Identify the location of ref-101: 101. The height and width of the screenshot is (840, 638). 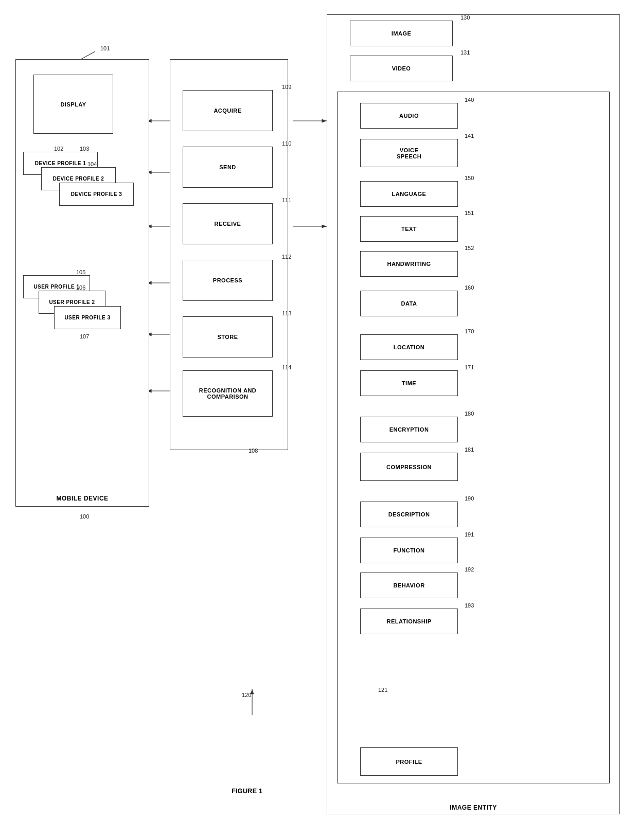
(105, 48).